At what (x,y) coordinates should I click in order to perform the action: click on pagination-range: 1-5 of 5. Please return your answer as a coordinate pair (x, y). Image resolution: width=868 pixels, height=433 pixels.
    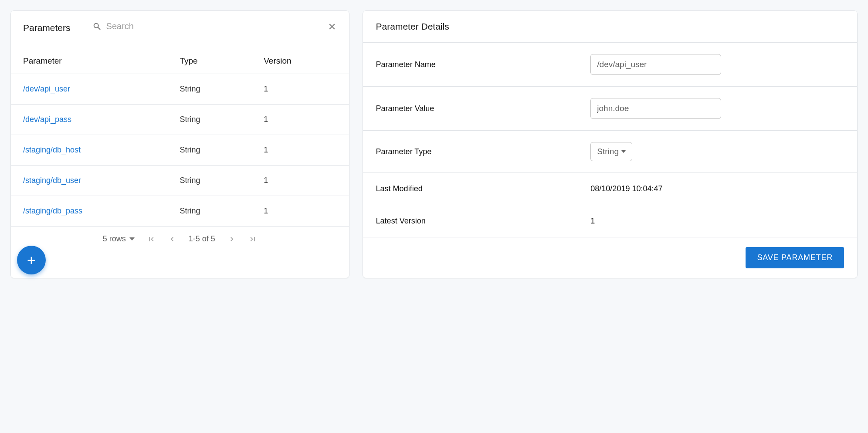
    Looking at the image, I should click on (202, 239).